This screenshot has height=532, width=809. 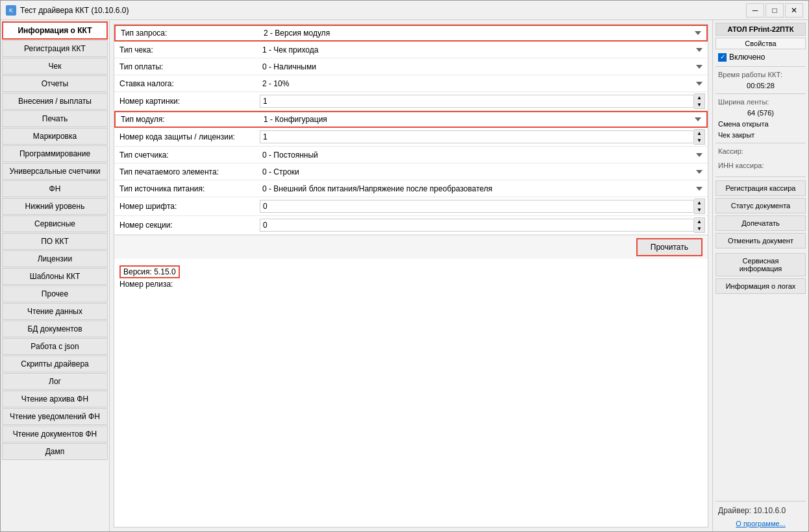 What do you see at coordinates (186, 50) in the screenshot?
I see `label-check_type: Тип чека:` at bounding box center [186, 50].